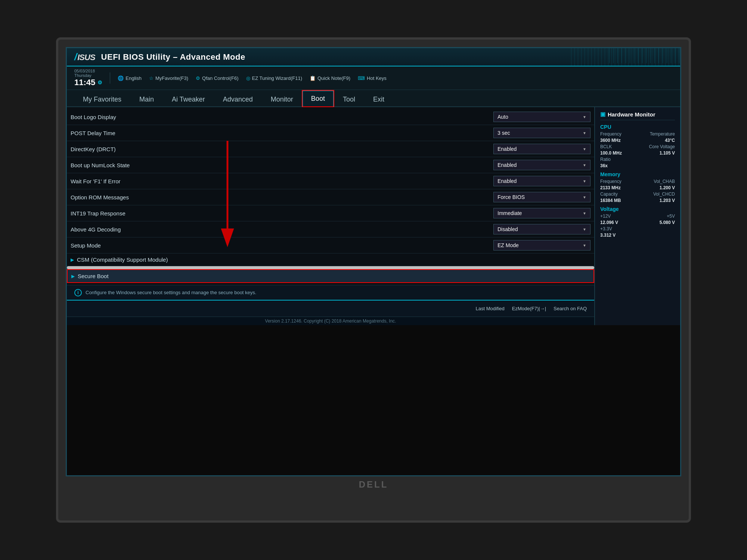 This screenshot has height=560, width=747. I want to click on setting-wait-f1: Wait For 'F1' If Error Enabled ▼, so click(331, 181).